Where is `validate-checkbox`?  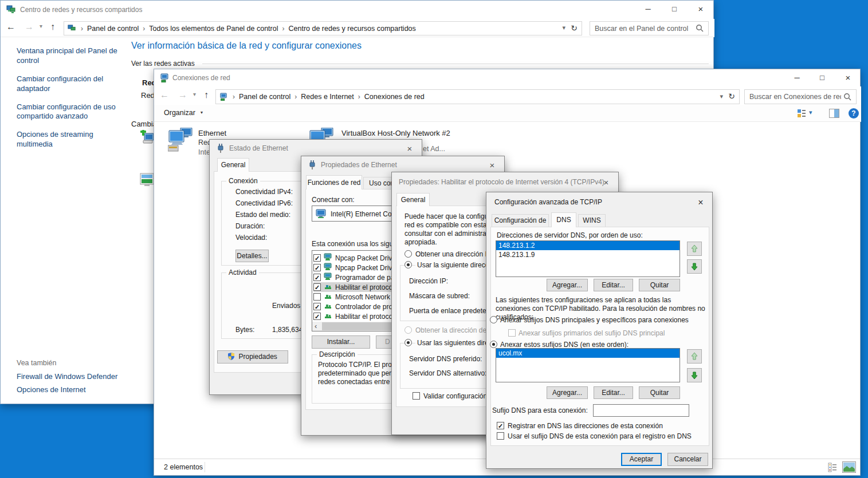
validate-checkbox is located at coordinates (416, 396).